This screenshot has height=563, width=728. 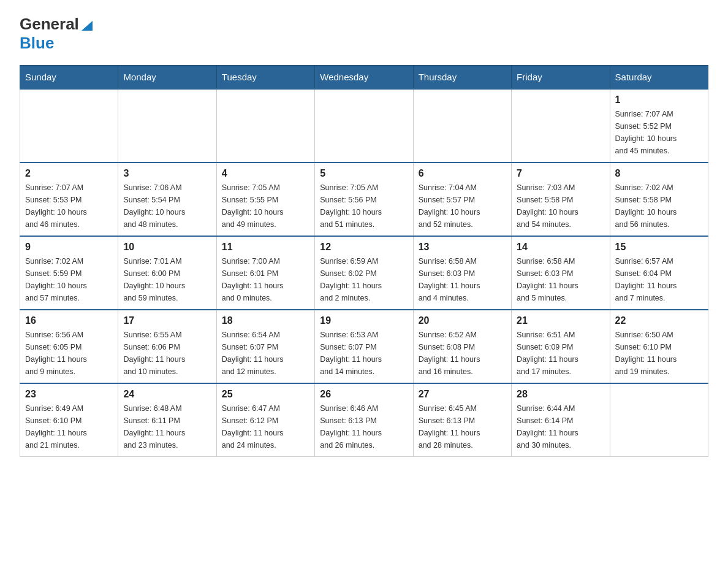 What do you see at coordinates (167, 77) in the screenshot?
I see `header-monday: Monday` at bounding box center [167, 77].